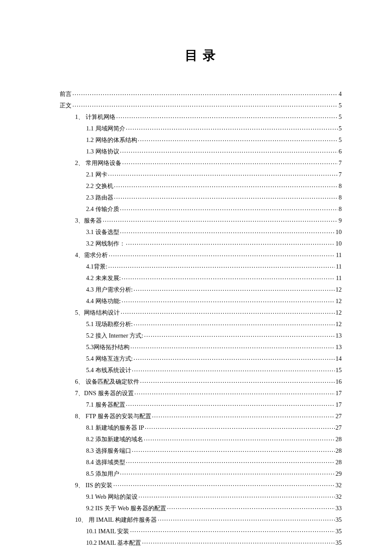 This screenshot has width=392, height=555. What do you see at coordinates (201, 243) in the screenshot?
I see `toc-entry: 3.2 网线制作：10` at bounding box center [201, 243].